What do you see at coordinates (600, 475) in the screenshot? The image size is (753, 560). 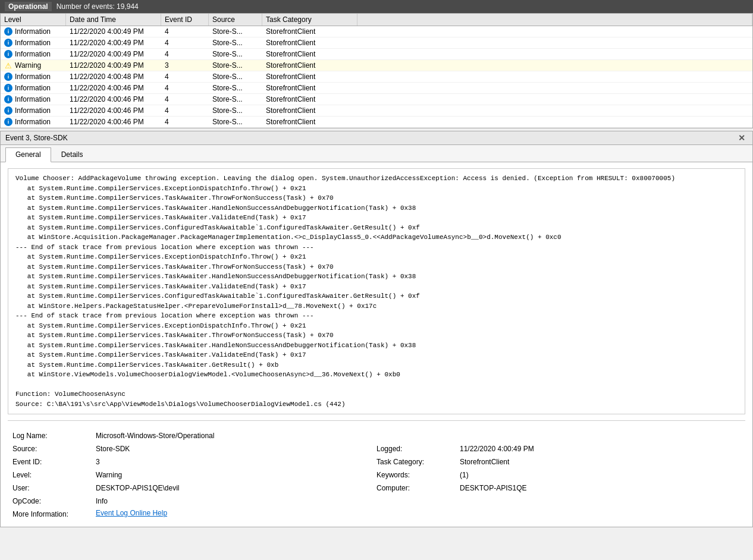 I see `keywords-value: (1)` at bounding box center [600, 475].